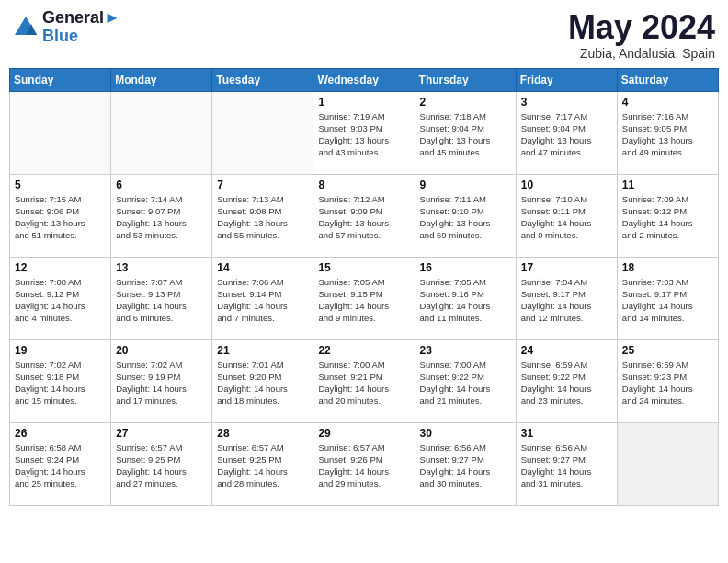 The image size is (728, 563). What do you see at coordinates (162, 217) in the screenshot?
I see `day-info: Sunrise: 7:14 AM Sunset: 9:07 PM Dayligh…` at bounding box center [162, 217].